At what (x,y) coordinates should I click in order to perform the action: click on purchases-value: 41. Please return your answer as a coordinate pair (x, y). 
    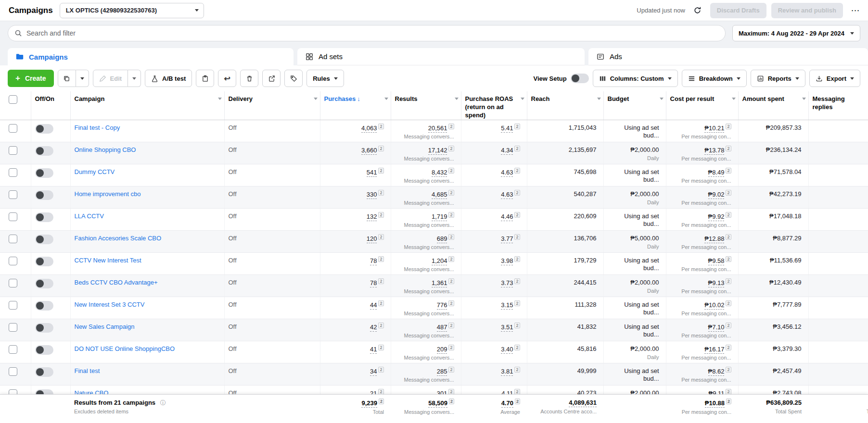
    Looking at the image, I should click on (373, 350).